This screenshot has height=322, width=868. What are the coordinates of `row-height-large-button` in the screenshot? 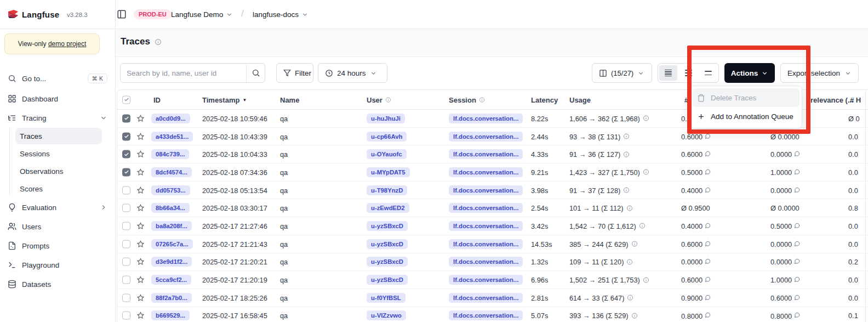 It's located at (708, 73).